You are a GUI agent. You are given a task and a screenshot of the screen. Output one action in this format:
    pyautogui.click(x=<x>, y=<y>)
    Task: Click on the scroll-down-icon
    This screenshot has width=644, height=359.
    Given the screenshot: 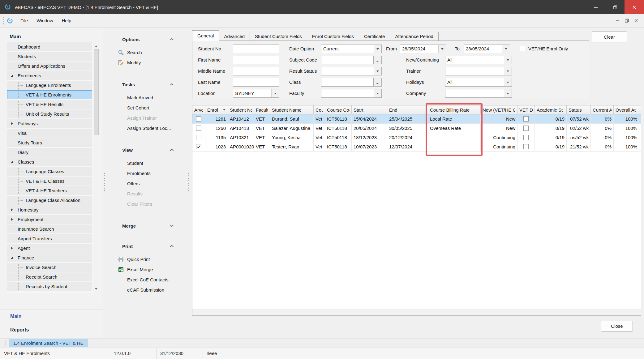 What is the action you would take?
    pyautogui.click(x=96, y=289)
    